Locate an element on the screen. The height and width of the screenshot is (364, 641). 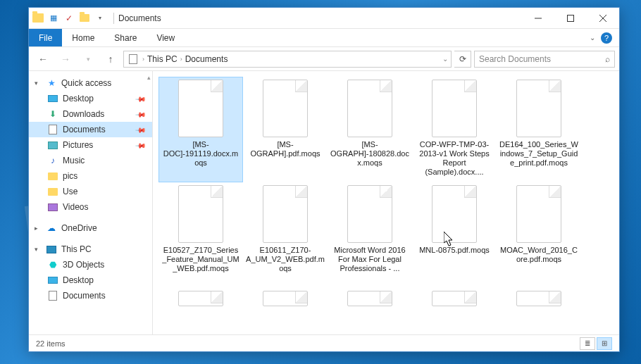
file-item: [MS-DOC]-191119.docx.moqs is located at coordinates (201, 130).